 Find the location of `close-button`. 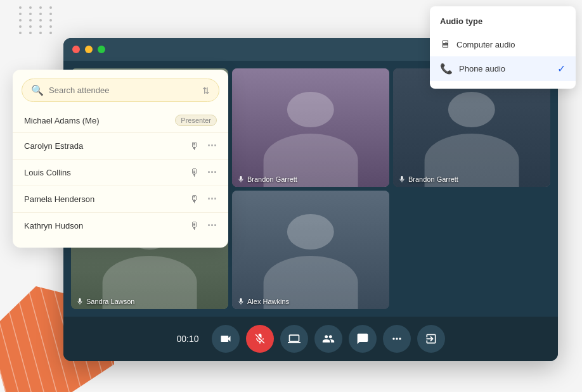

close-button is located at coordinates (76, 49).